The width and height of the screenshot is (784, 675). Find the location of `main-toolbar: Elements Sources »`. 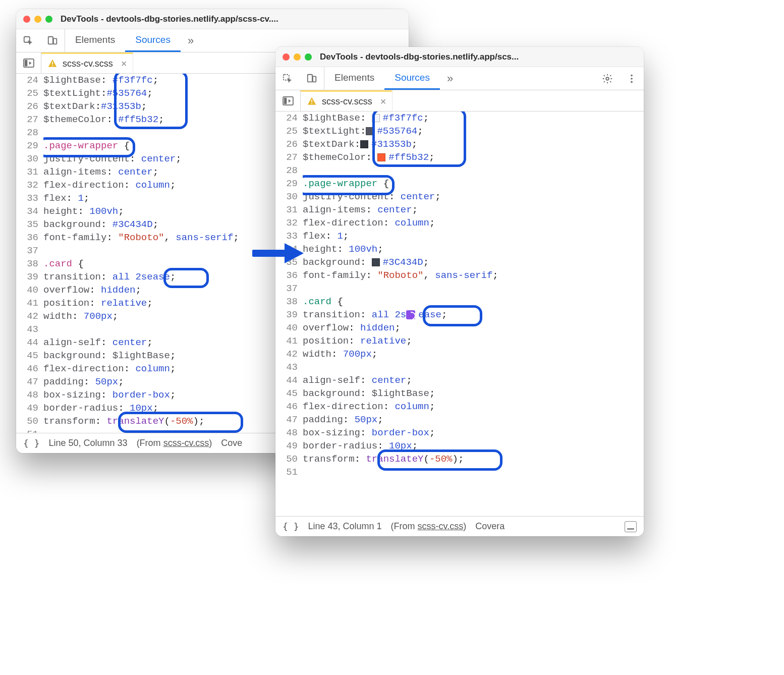

main-toolbar: Elements Sources » is located at coordinates (460, 79).